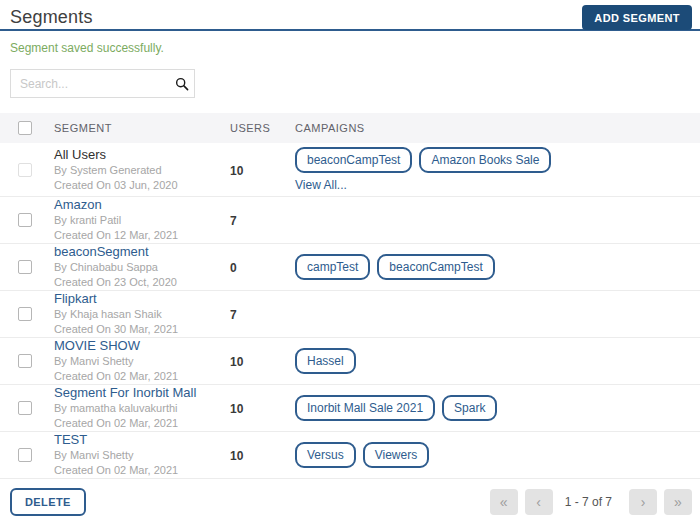 This screenshot has width=700, height=528. I want to click on table-row: TEST By Manvi Shetty Created On 02 Mar, …, so click(350, 456).